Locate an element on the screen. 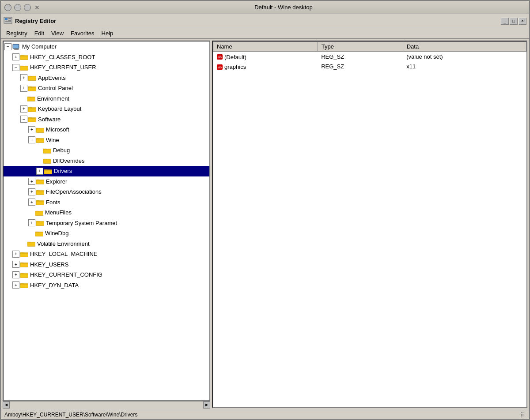 Image resolution: width=530 pixels, height=420 pixels. minimize-button is located at coordinates (18, 8).